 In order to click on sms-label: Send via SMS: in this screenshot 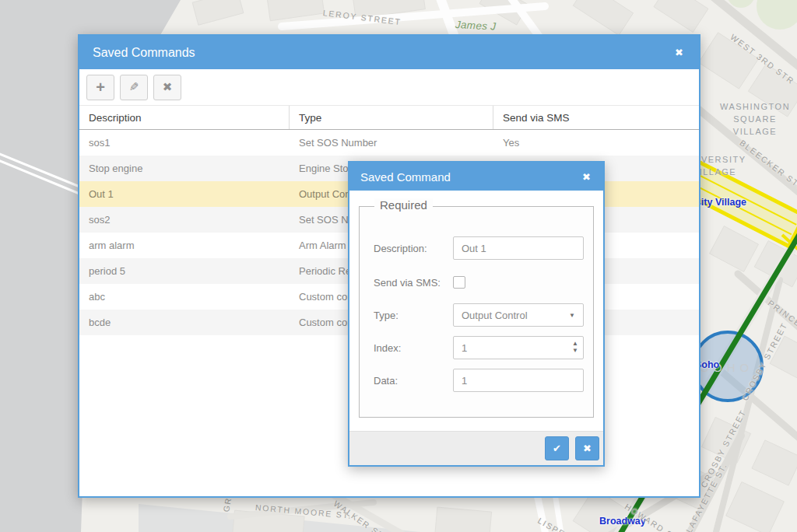, I will do `click(407, 283)`.